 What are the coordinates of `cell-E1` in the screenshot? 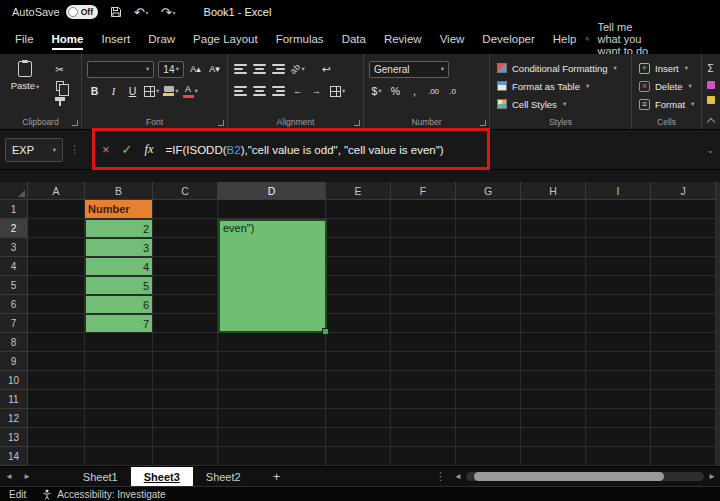 It's located at (358, 210).